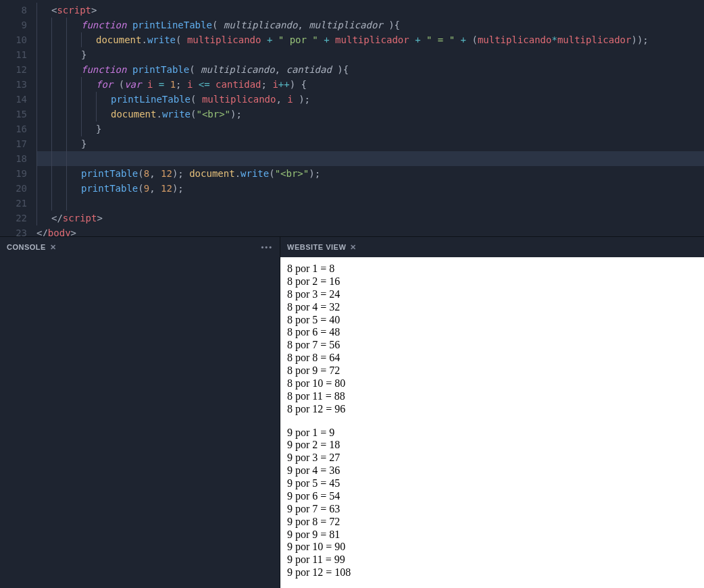 This screenshot has height=588, width=704. I want to click on output-line: 9 por 8 = 72, so click(492, 523).